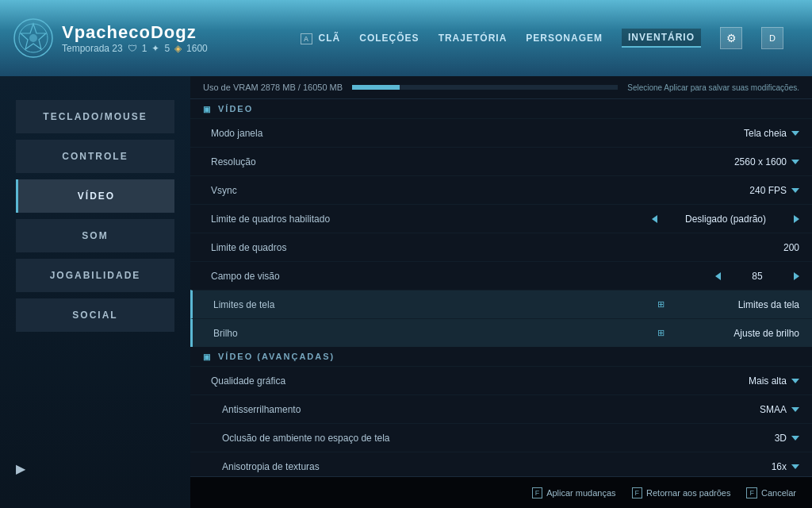 This screenshot has width=812, height=508. What do you see at coordinates (726, 219) in the screenshot?
I see `value-limite-habilitado: Desligado (padrão)` at bounding box center [726, 219].